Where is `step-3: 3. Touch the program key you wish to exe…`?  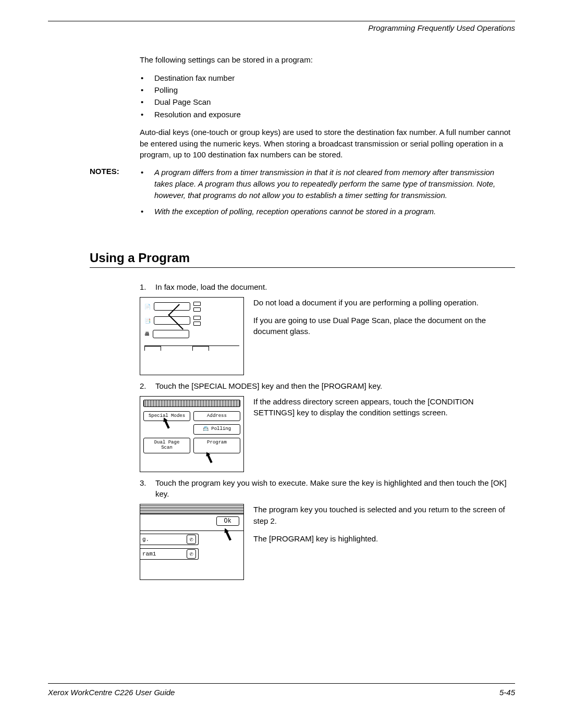 step-3: 3. Touch the program key you wish to exe… is located at coordinates (327, 529).